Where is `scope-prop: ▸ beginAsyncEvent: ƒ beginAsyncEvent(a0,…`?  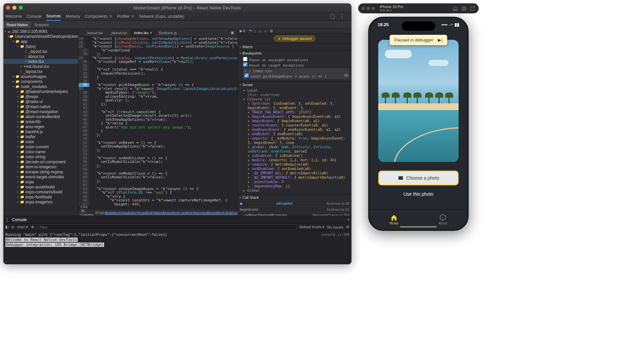 scope-prop: ▸ beginAsyncEvent: ƒ beginAsyncEvent(a0,… is located at coordinates (299, 116).